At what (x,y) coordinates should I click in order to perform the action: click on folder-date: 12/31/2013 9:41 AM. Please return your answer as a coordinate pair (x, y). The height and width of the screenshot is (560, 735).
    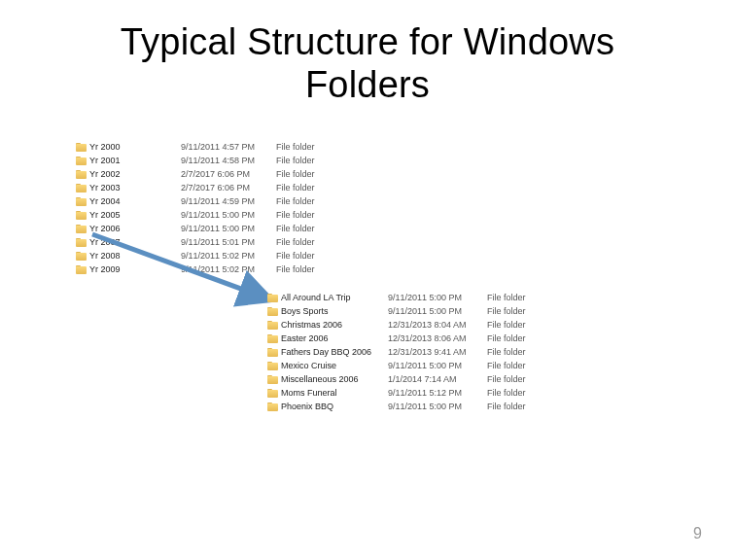
    Looking at the image, I should click on (438, 352).